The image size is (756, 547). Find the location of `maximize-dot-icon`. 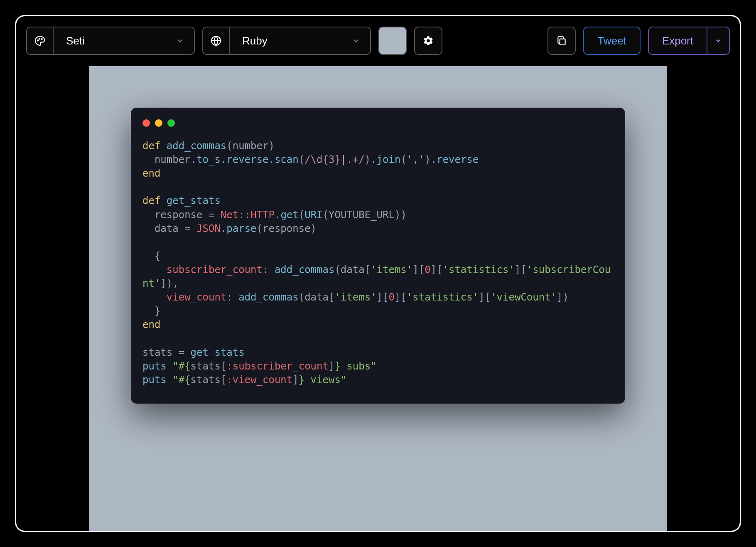

maximize-dot-icon is located at coordinates (171, 123).